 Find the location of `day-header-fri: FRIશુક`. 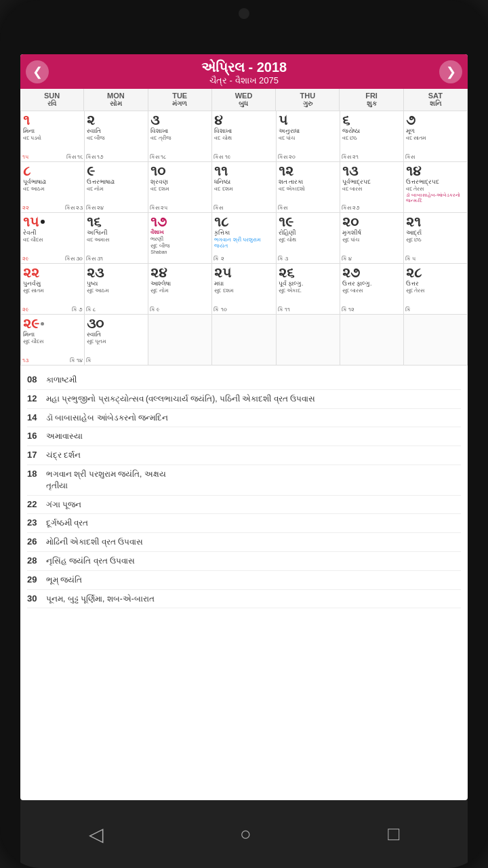

day-header-fri: FRIશુક is located at coordinates (371, 100).